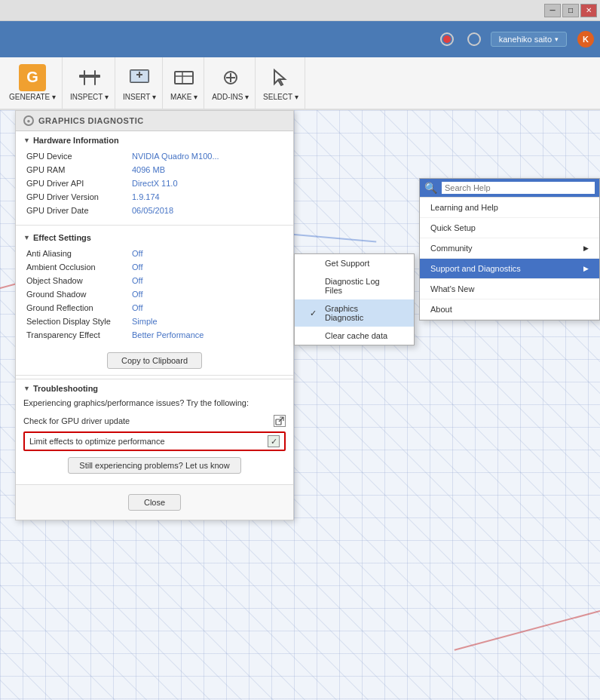  I want to click on table-row: Object Shadow Off, so click(155, 281).